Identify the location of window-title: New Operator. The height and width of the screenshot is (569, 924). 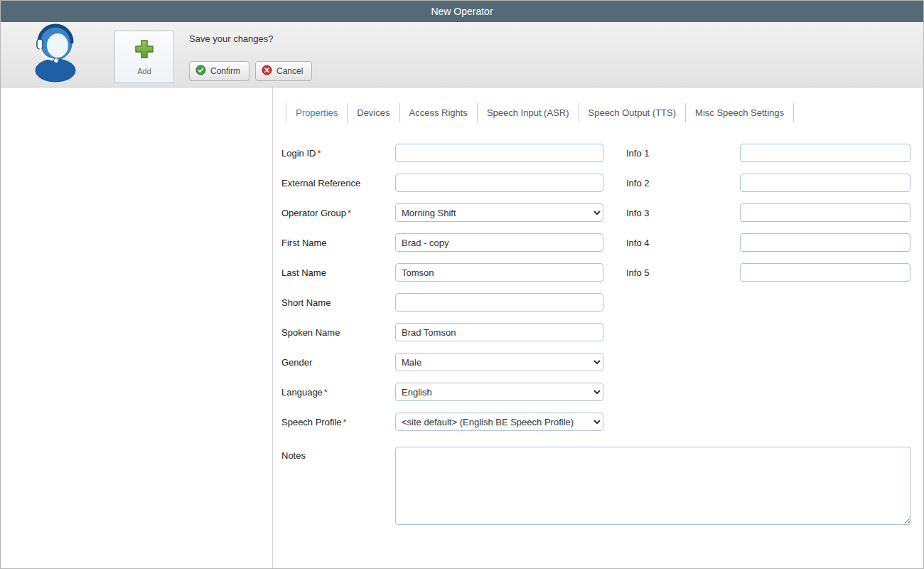
(462, 11).